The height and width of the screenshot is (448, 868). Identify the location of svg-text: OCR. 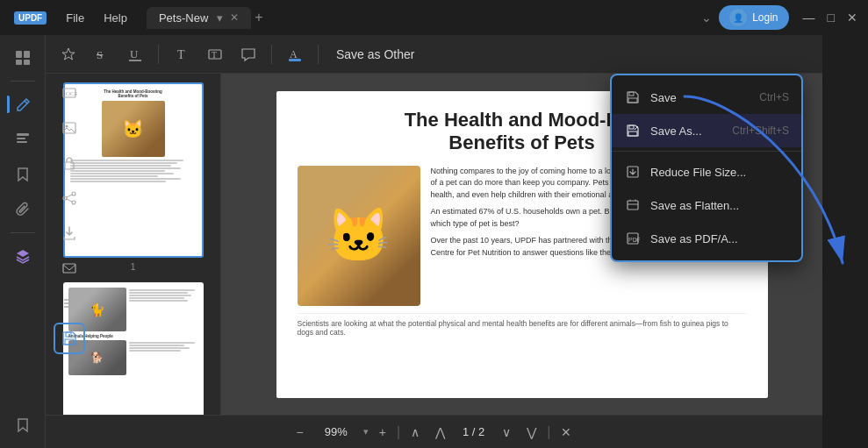
(72, 94).